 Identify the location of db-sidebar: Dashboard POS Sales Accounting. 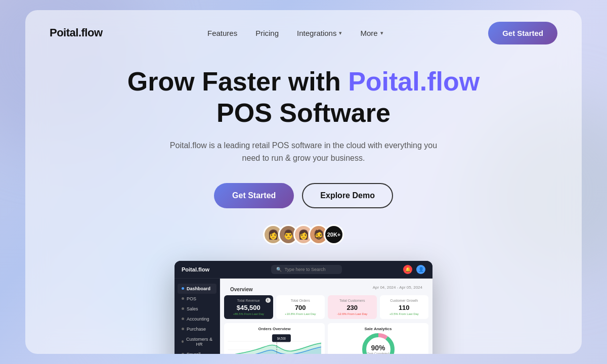
(197, 316).